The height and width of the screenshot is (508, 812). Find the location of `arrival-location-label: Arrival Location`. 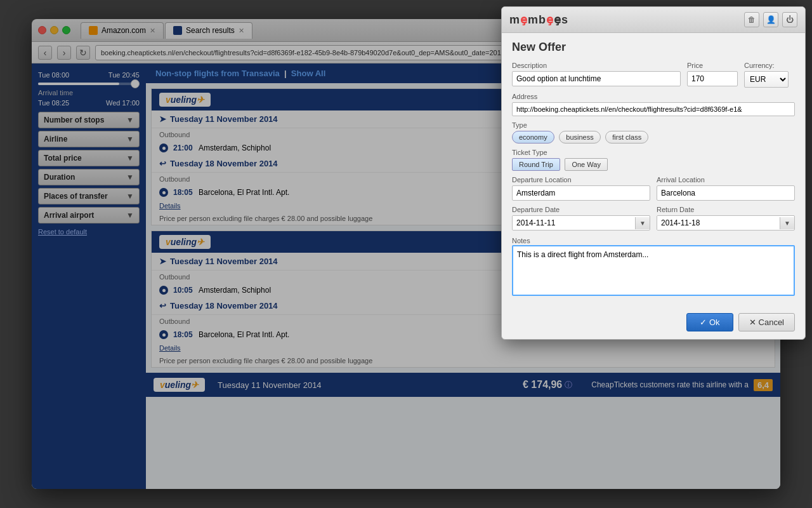

arrival-location-label: Arrival Location is located at coordinates (718, 180).